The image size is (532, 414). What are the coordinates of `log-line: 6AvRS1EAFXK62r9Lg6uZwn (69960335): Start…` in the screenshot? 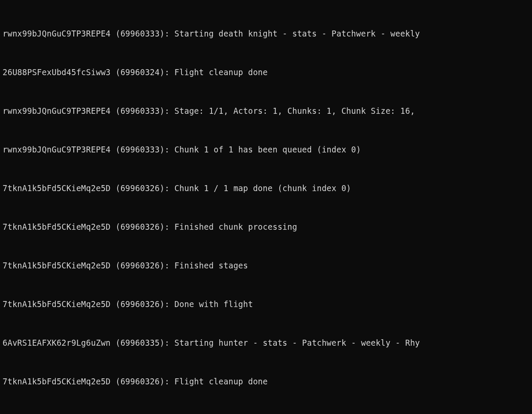 It's located at (266, 343).